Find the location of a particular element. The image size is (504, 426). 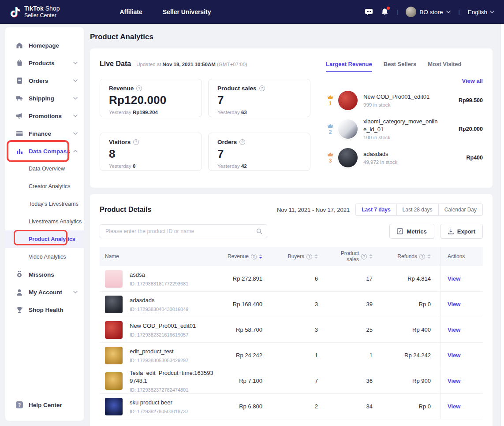

language-switcher: English is located at coordinates (481, 12).